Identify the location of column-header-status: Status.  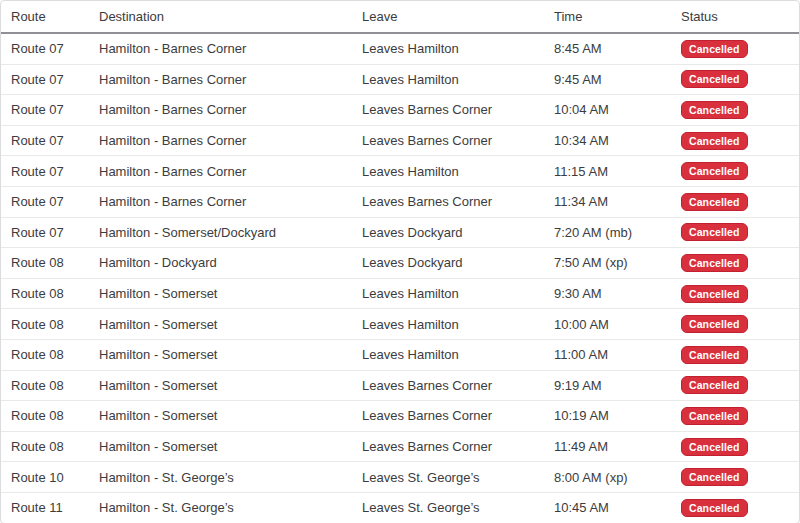
(735, 17).